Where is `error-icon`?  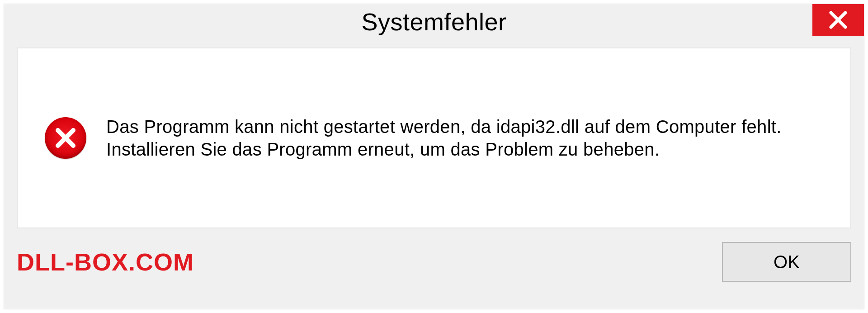
error-icon is located at coordinates (66, 138).